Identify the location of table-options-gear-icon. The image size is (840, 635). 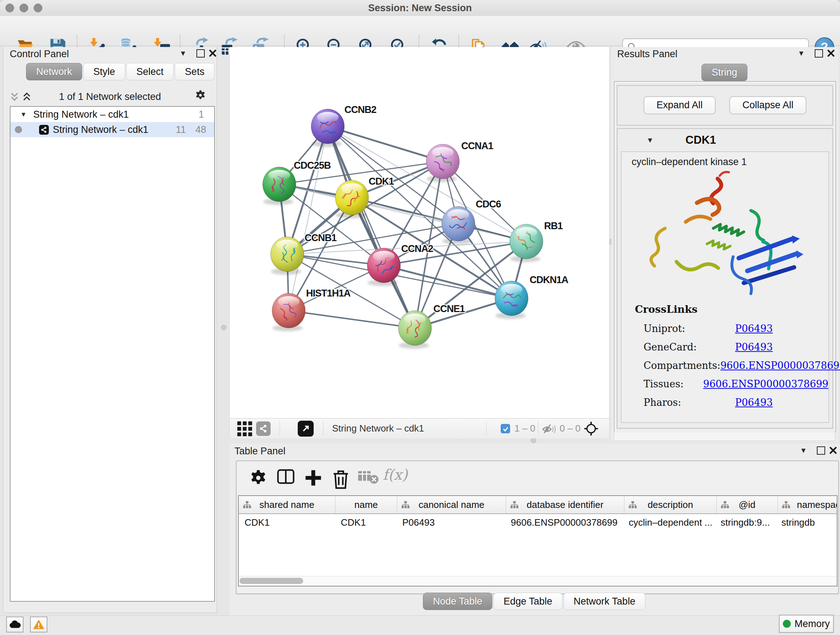
(258, 478).